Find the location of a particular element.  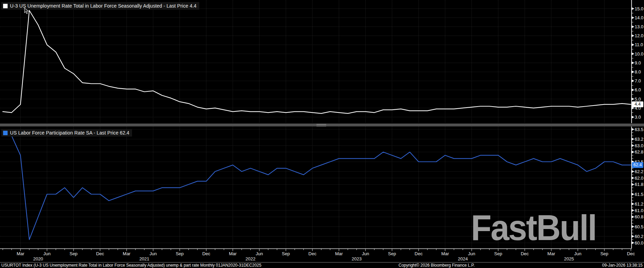

status-ticker-description: USURTOT Index (U-3 US Unemployment Rate … is located at coordinates (131, 265).